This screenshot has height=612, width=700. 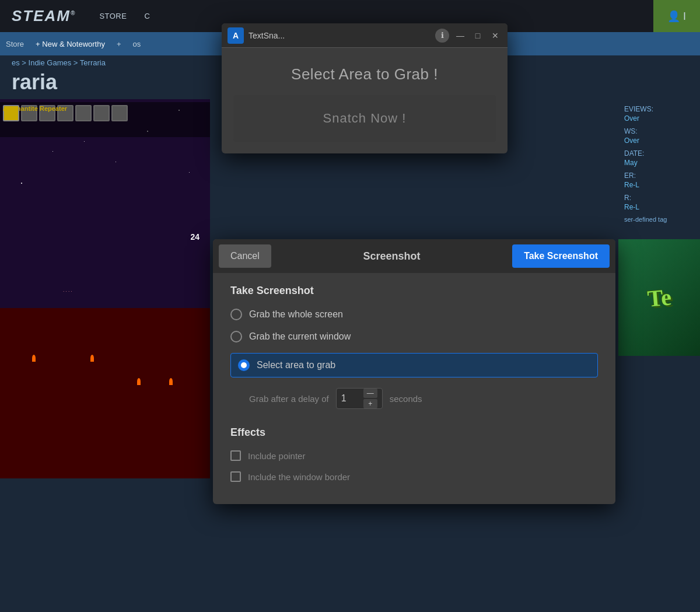 What do you see at coordinates (245, 256) in the screenshot?
I see `cancel-button: Cancel` at bounding box center [245, 256].